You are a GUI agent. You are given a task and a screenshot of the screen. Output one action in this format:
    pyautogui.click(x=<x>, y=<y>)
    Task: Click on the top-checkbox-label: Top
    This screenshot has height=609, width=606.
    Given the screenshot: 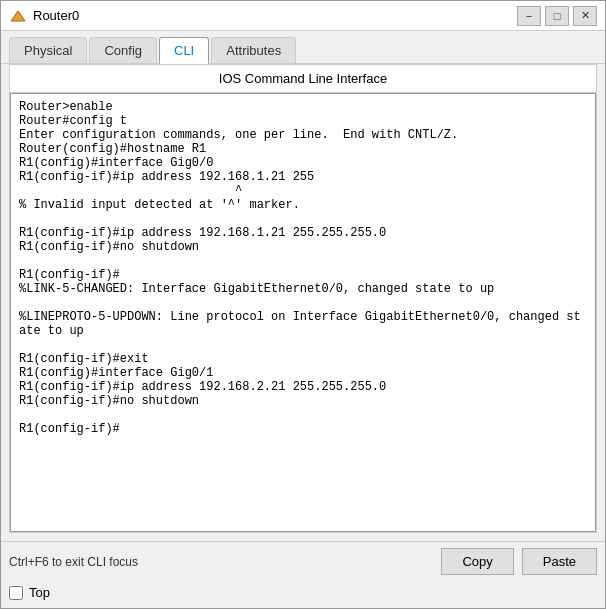 What is the action you would take?
    pyautogui.click(x=30, y=592)
    